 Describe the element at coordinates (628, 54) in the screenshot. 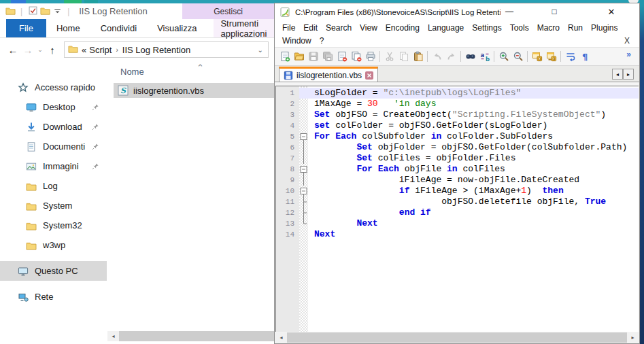

I see `toolbar-overflow-chevron: »` at that location.